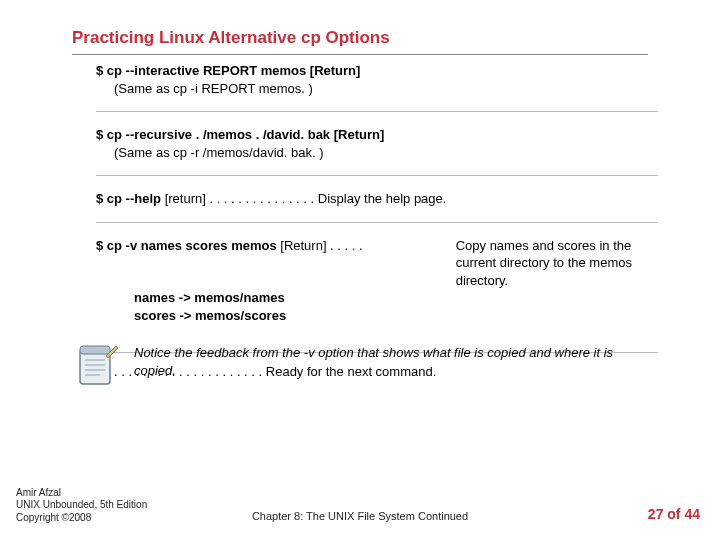  Describe the element at coordinates (377, 135) in the screenshot. I see `cmd-line: $ cp --recursive . /memos . /david. bak …` at that location.